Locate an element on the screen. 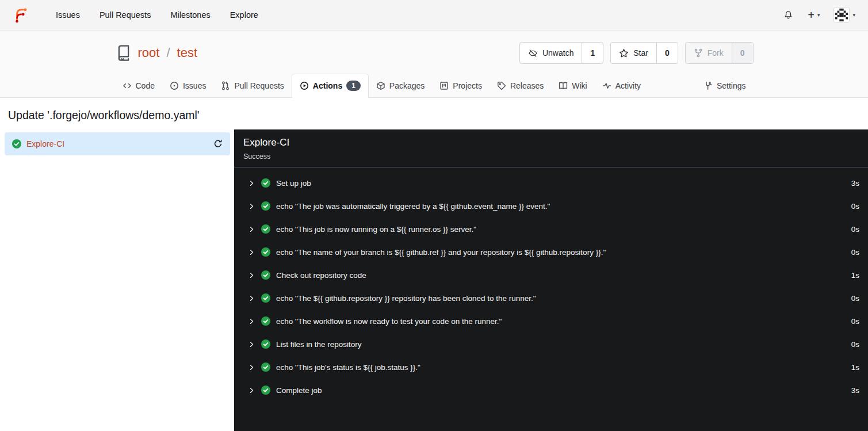 The image size is (868, 431). top-navbar: Issues Pull Requests Milestones Explore … is located at coordinates (434, 15).